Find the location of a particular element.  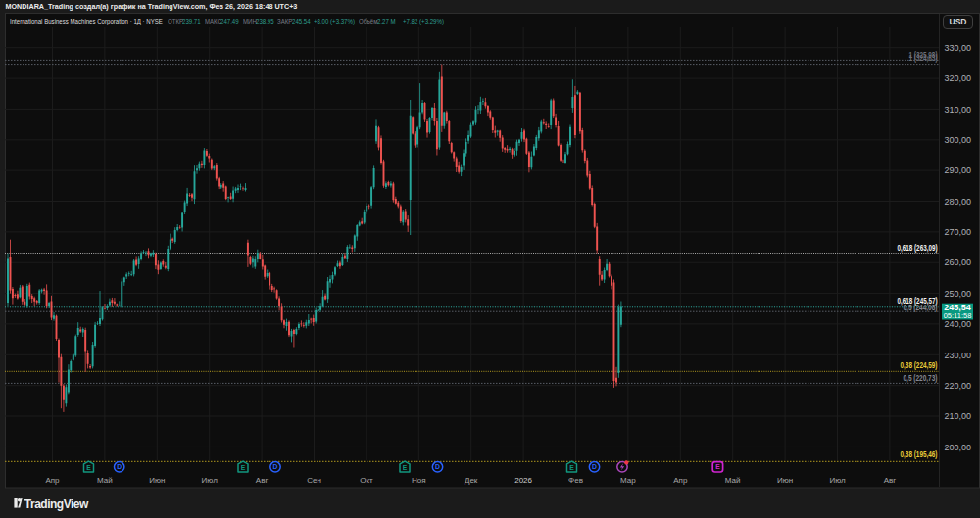

svg-text: Дек is located at coordinates (471, 480).